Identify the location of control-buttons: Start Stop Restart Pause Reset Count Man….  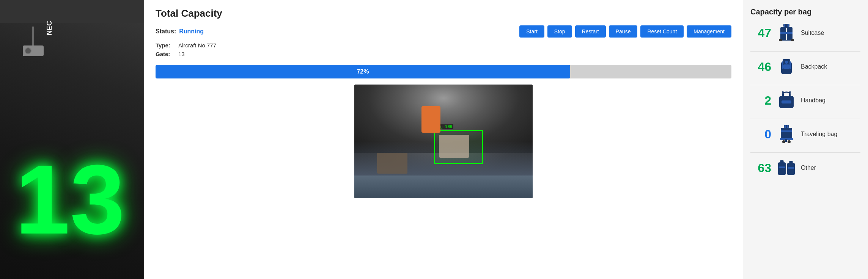
(625, 31).